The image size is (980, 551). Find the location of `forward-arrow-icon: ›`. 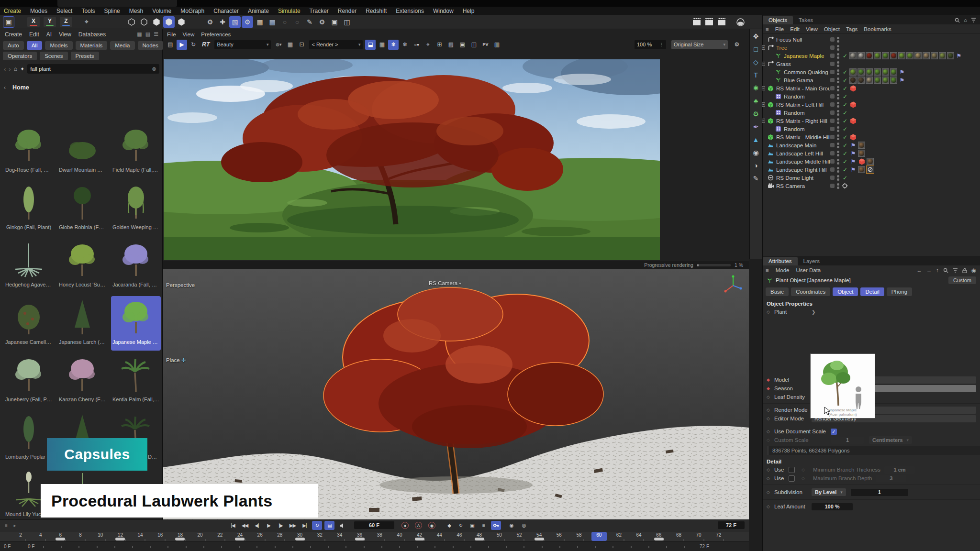

forward-arrow-icon: › is located at coordinates (10, 69).